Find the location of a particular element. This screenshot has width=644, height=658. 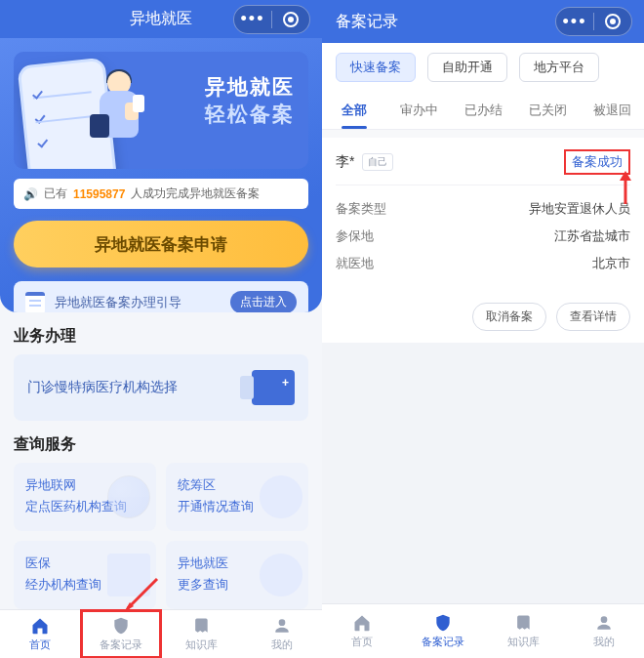

section-query: 查询服务 is located at coordinates (161, 441).